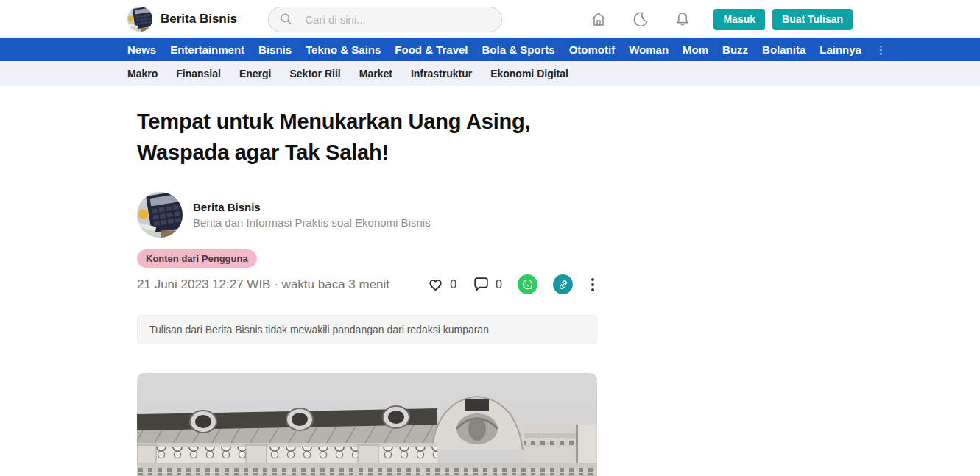 The image size is (980, 476). Describe the element at coordinates (140, 19) in the screenshot. I see `brand-avatar` at that location.